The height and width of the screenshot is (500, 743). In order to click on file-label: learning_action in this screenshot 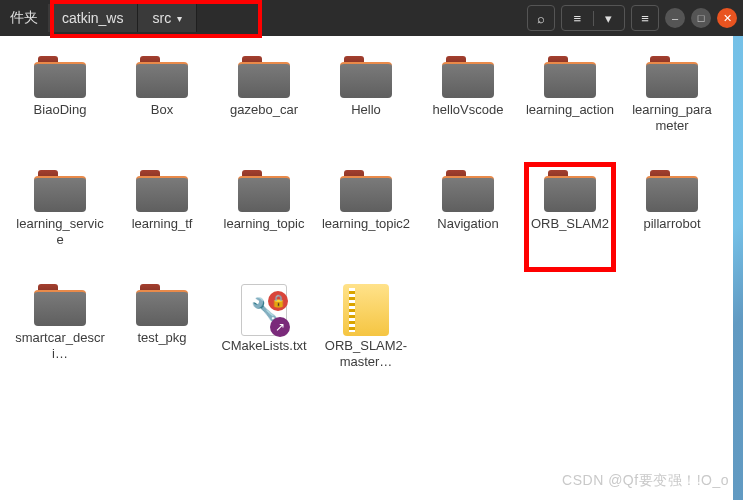, I will do `click(570, 110)`.